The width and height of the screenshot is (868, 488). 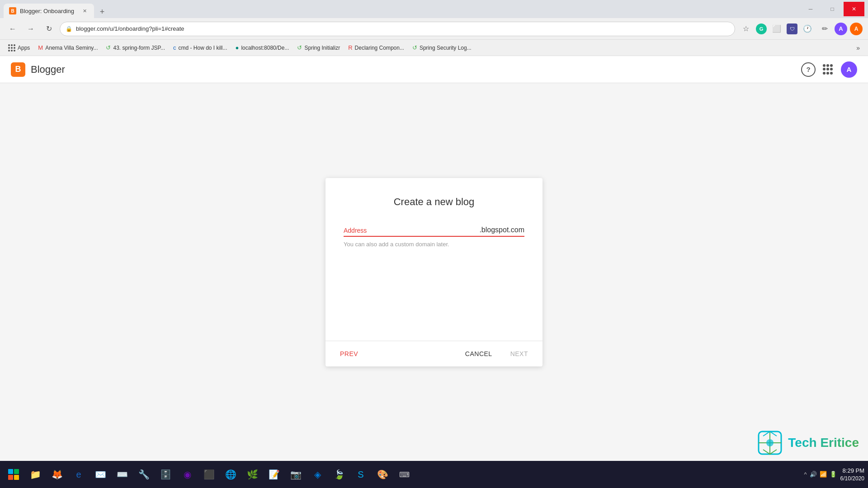 I want to click on start-button, so click(x=14, y=474).